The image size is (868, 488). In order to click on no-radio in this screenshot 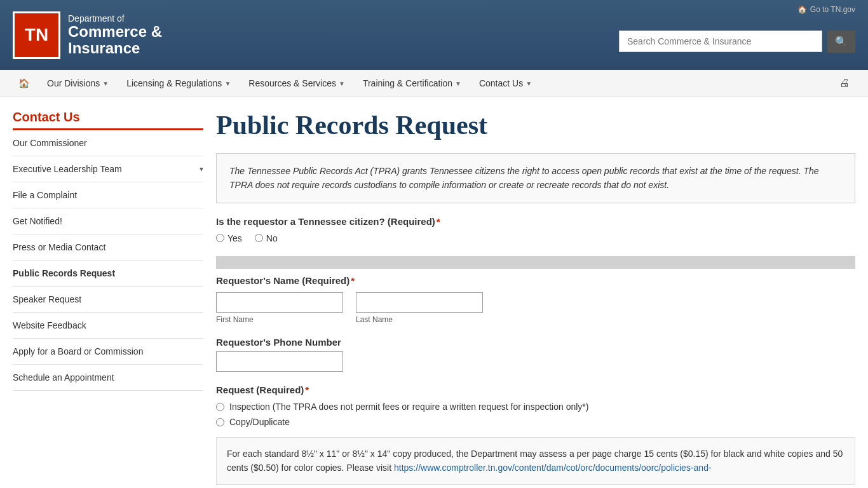, I will do `click(259, 238)`.